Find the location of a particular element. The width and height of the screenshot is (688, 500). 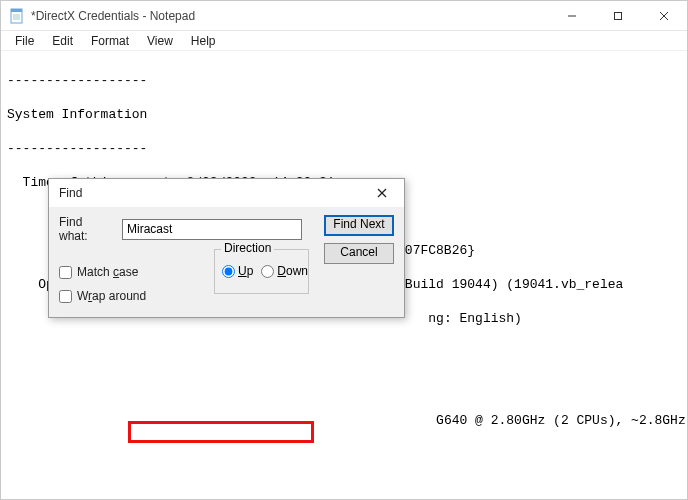

match-case-checkbox: Match case is located at coordinates (102, 272).